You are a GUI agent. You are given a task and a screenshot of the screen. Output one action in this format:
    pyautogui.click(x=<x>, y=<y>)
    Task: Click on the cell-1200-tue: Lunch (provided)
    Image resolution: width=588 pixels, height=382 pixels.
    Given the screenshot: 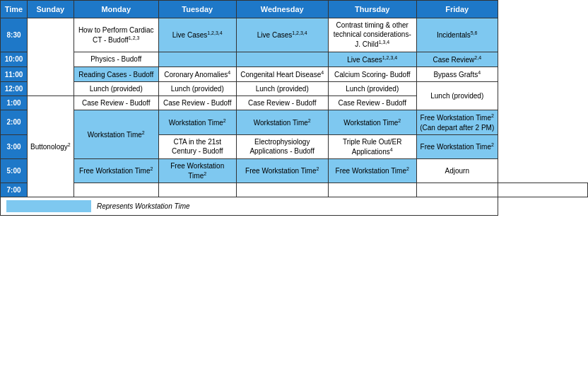 What is the action you would take?
    pyautogui.click(x=197, y=89)
    